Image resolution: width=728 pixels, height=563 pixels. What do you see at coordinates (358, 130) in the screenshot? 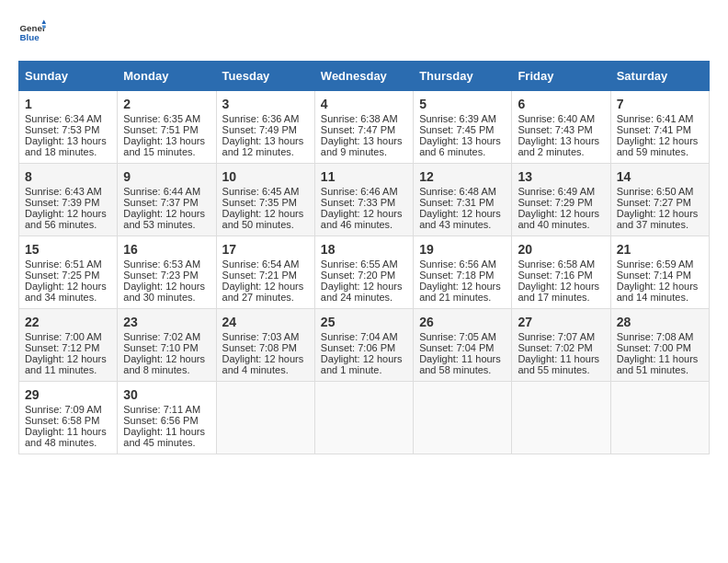
I see `sunset-text: Sunset: 7:47 PM` at bounding box center [358, 130].